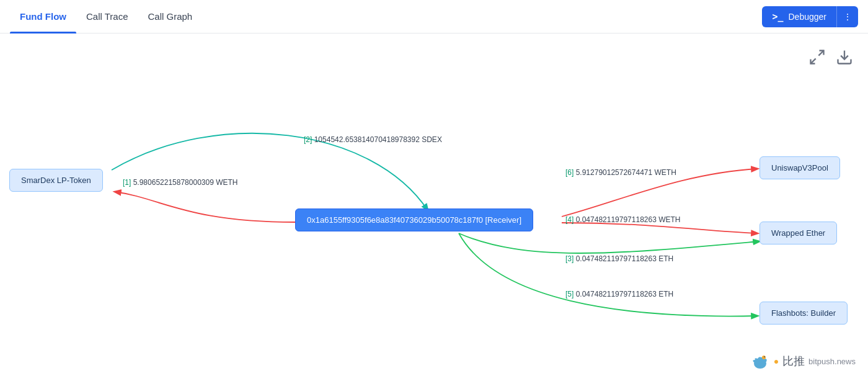  What do you see at coordinates (170, 17) in the screenshot?
I see `tab-call-graph: Call Graph` at bounding box center [170, 17].